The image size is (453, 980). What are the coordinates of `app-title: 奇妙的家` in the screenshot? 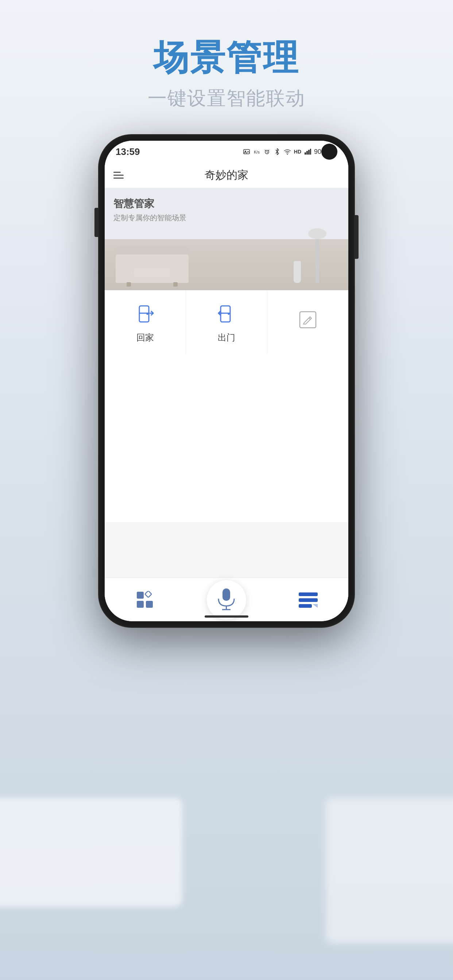 It's located at (226, 175).